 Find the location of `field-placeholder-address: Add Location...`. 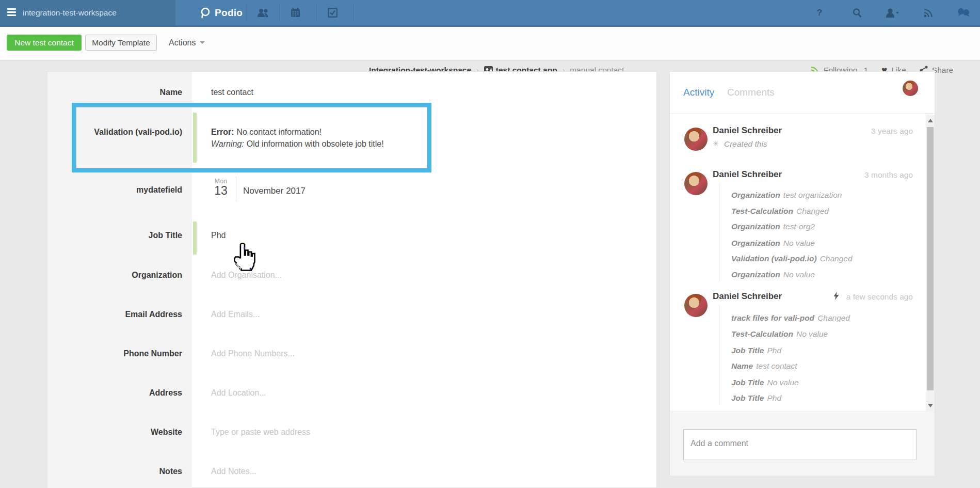

field-placeholder-address: Add Location... is located at coordinates (238, 393).